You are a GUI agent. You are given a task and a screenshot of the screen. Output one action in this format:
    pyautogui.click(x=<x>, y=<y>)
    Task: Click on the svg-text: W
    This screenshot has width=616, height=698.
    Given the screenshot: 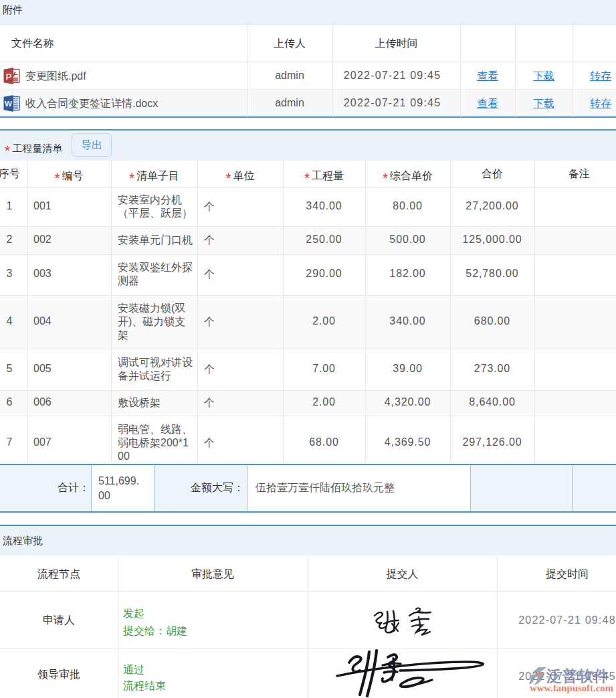 What is the action you would take?
    pyautogui.click(x=8, y=104)
    